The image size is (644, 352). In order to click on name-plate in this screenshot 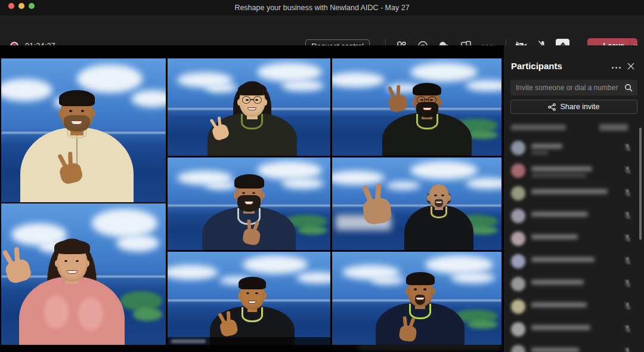, I will do `click(249, 341)`.